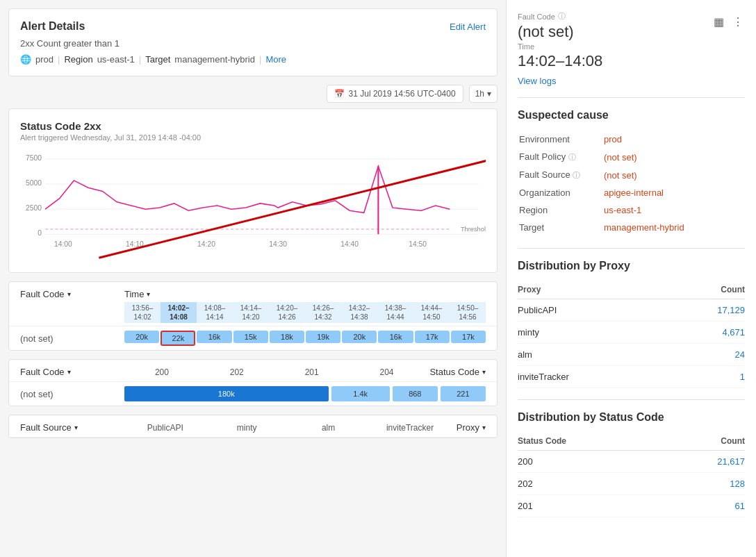  Describe the element at coordinates (72, 428) in the screenshot. I see `fault-source-col-header: Fault Source ▾` at that location.